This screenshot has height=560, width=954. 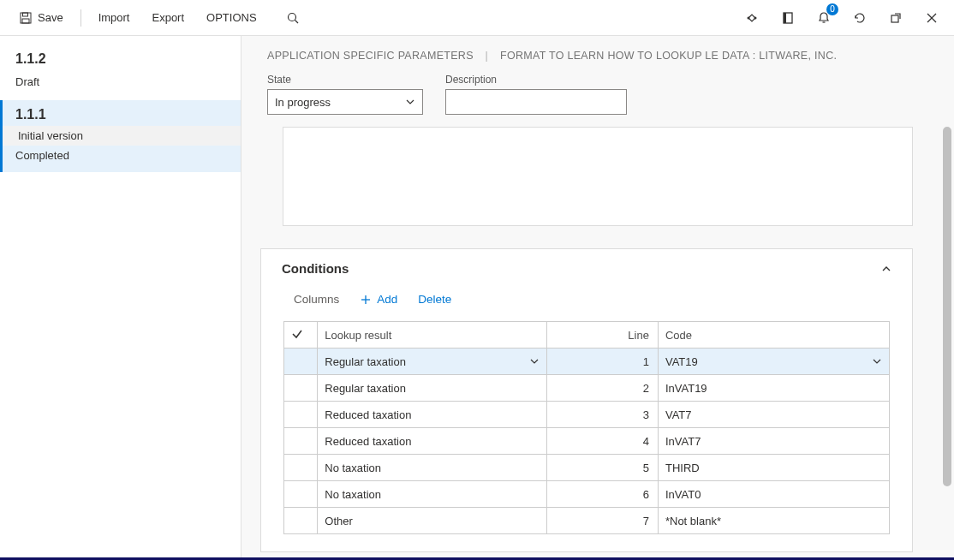 I want to click on table-row: Regular taxation2InVAT19, so click(x=587, y=389).